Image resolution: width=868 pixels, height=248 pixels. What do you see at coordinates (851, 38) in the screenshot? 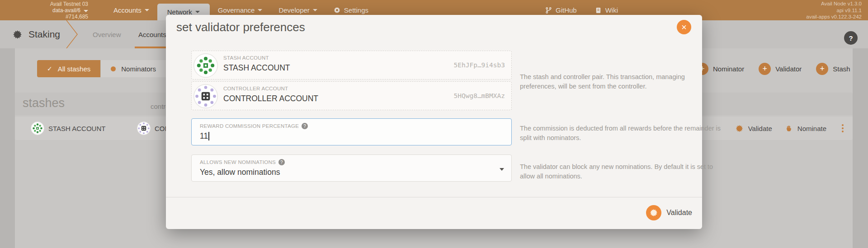
I see `question-icon: ?` at bounding box center [851, 38].